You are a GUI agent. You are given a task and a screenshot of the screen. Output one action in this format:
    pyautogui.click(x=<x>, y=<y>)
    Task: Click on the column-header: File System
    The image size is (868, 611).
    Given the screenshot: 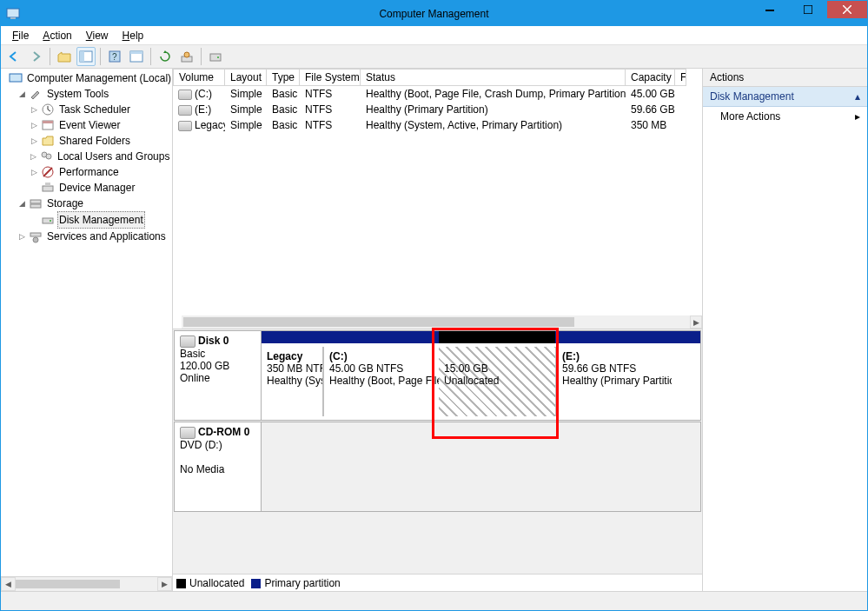 What is the action you would take?
    pyautogui.click(x=330, y=77)
    